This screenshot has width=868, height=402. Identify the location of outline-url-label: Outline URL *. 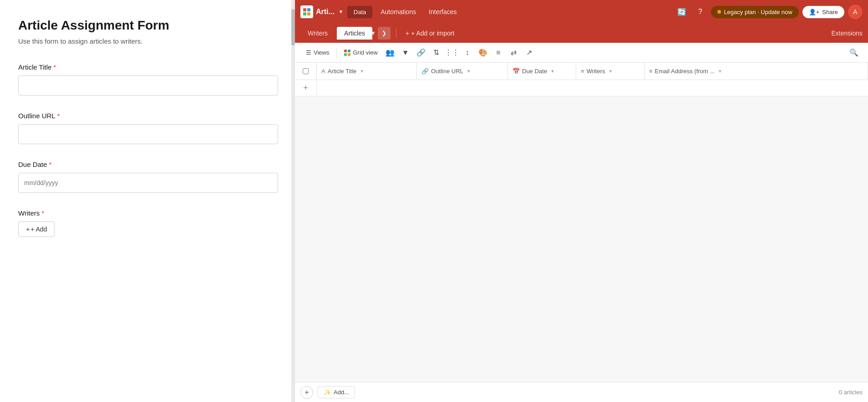
(147, 116).